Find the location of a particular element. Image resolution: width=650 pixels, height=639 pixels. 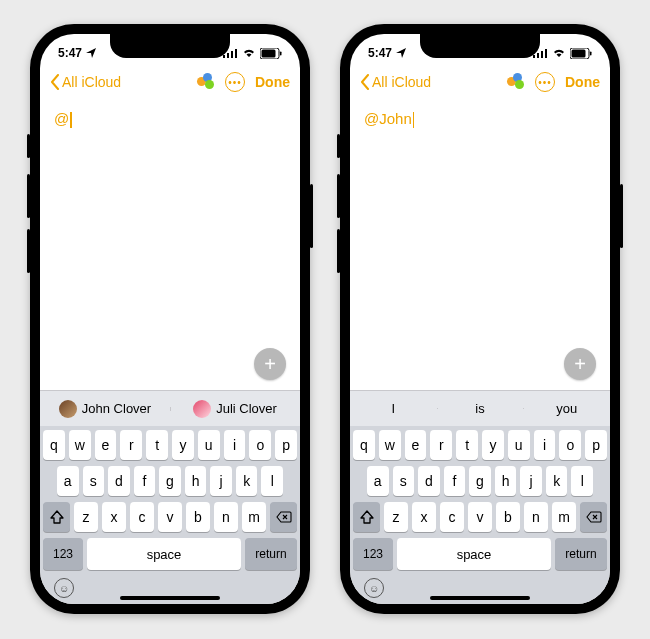

battery-icon is located at coordinates (271, 54).